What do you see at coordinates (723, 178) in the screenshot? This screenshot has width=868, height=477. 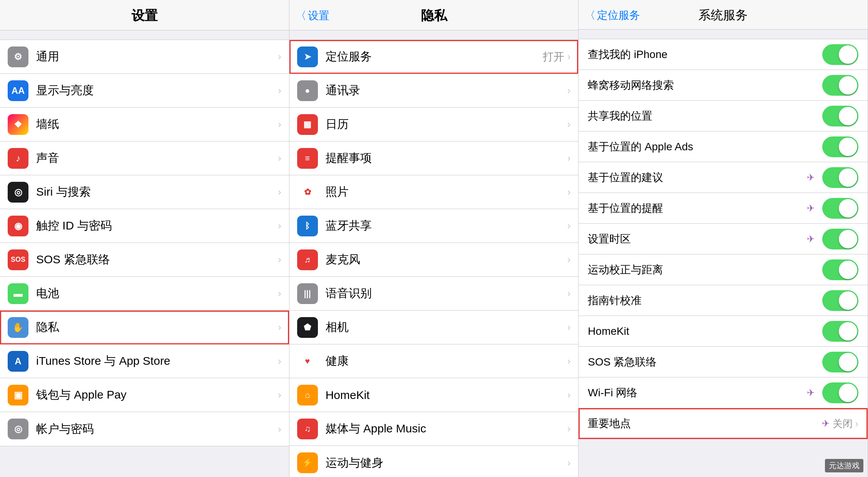 I see `system-toggle-location-suggest: 基于位置的建议 ✈` at bounding box center [723, 178].